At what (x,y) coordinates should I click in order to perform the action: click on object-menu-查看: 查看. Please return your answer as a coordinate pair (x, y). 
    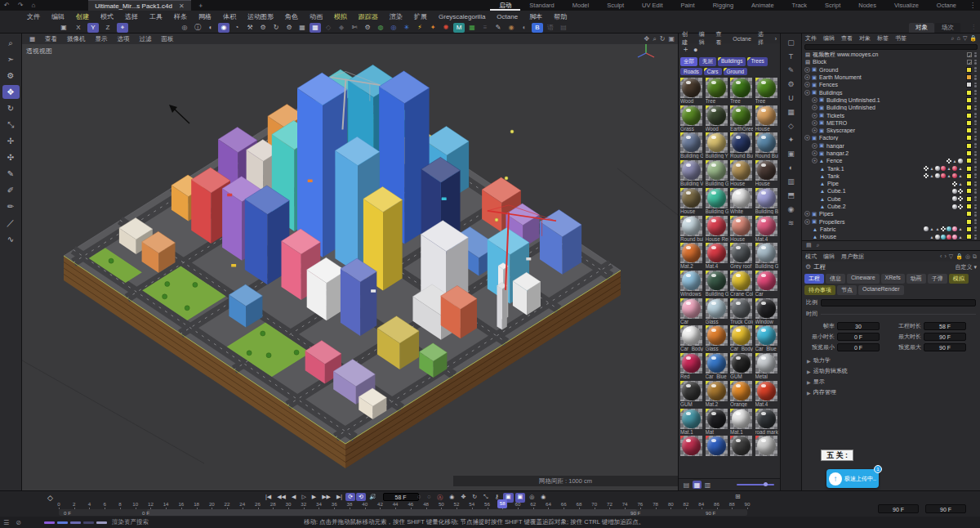
    Looking at the image, I should click on (847, 38).